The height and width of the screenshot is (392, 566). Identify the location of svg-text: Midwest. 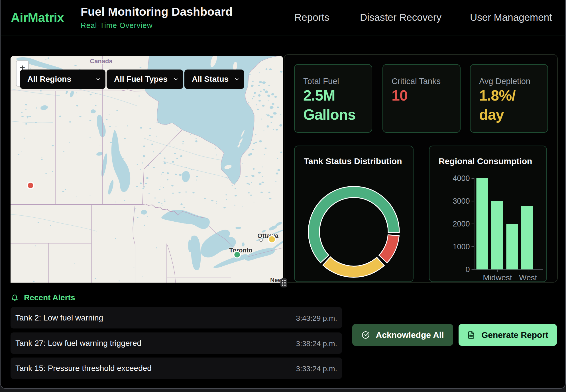
(498, 277).